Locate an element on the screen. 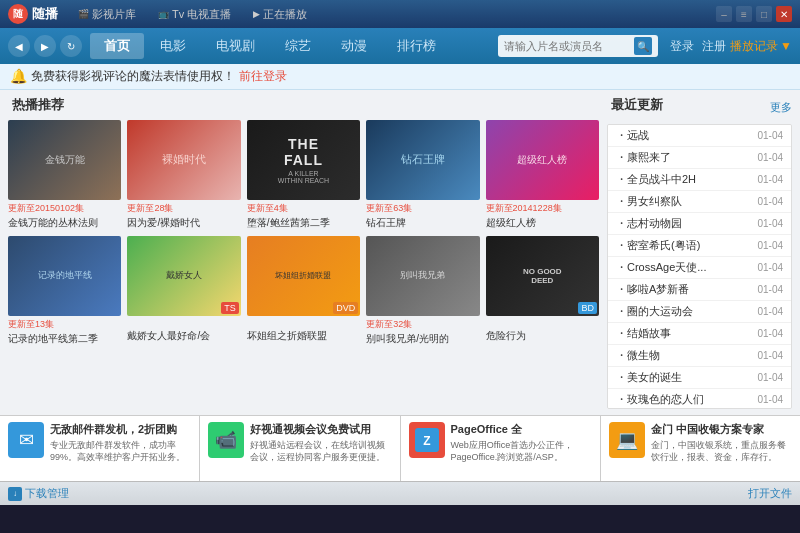 This screenshot has height=533, width=800. ad-item-1: ✉ 无敌邮件群发机，2折团购 专业无敌邮件群发软件，成功率99%。高效率维护客户… is located at coordinates (100, 448).